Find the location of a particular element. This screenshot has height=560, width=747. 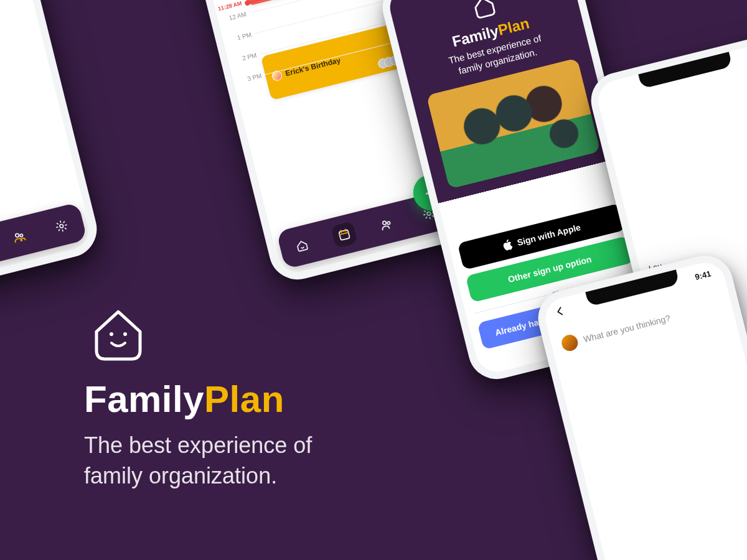

apple-icon is located at coordinates (507, 245).